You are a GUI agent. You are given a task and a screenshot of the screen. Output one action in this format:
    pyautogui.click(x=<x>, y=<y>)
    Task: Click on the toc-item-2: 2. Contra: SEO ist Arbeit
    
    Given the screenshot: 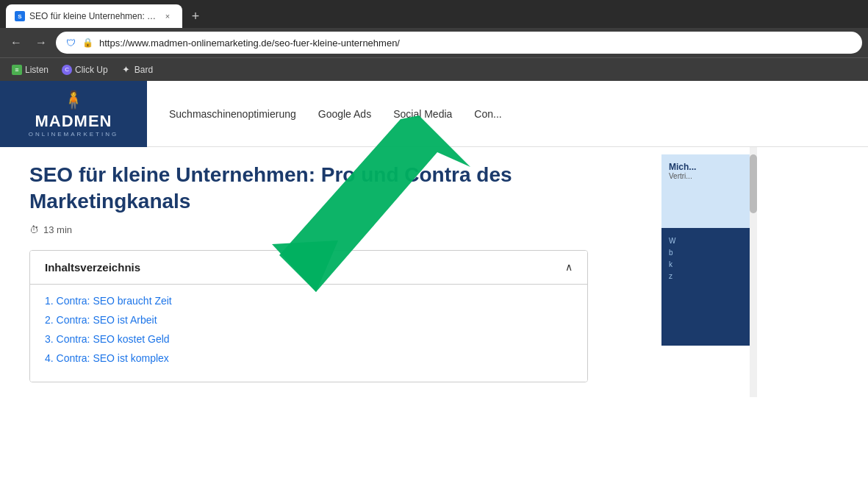 What is the action you would take?
    pyautogui.click(x=309, y=320)
    